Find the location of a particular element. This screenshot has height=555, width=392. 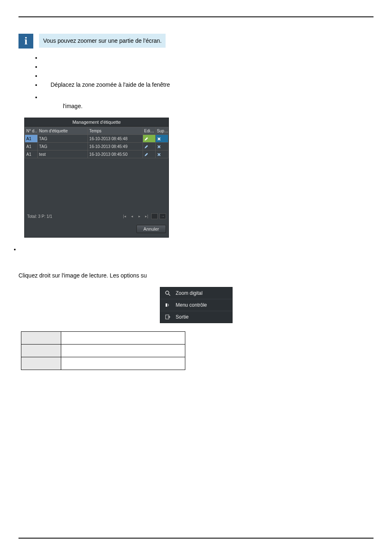

bullet-5-continuation: l'image. is located at coordinates (218, 106).